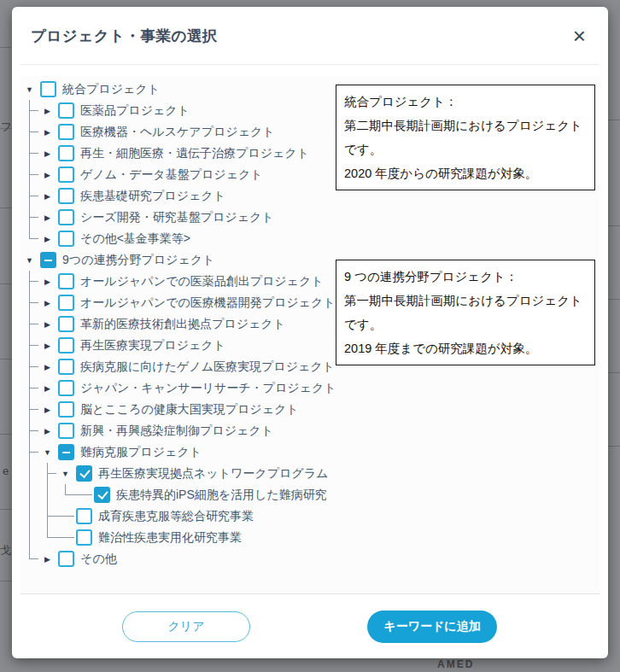 This screenshot has height=672, width=620. Describe the element at coordinates (310, 558) in the screenshot. I see `tree-node: ▶その他` at that location.